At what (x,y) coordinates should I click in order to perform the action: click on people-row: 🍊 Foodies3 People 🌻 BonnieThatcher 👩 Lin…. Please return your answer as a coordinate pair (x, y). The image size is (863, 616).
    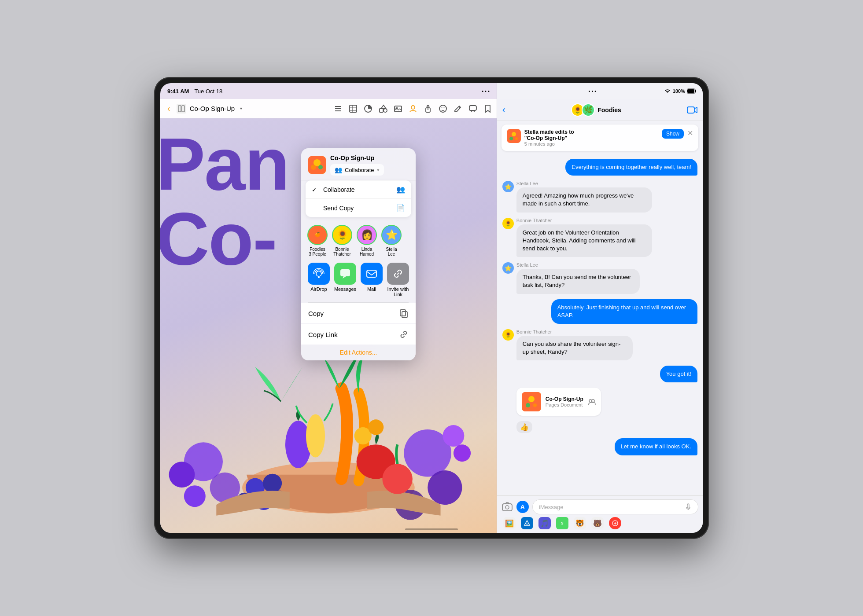
    Looking at the image, I should click on (358, 240).